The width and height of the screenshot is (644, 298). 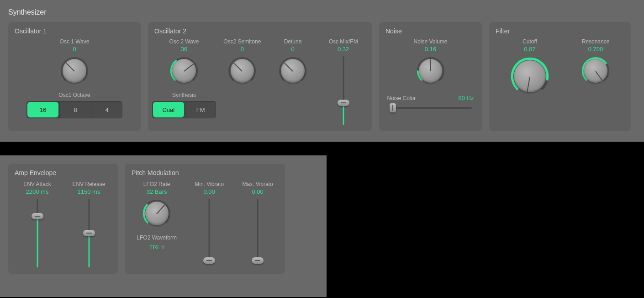 I want to click on lfo2-waveform-label: LFO2 Waveform, so click(x=157, y=238).